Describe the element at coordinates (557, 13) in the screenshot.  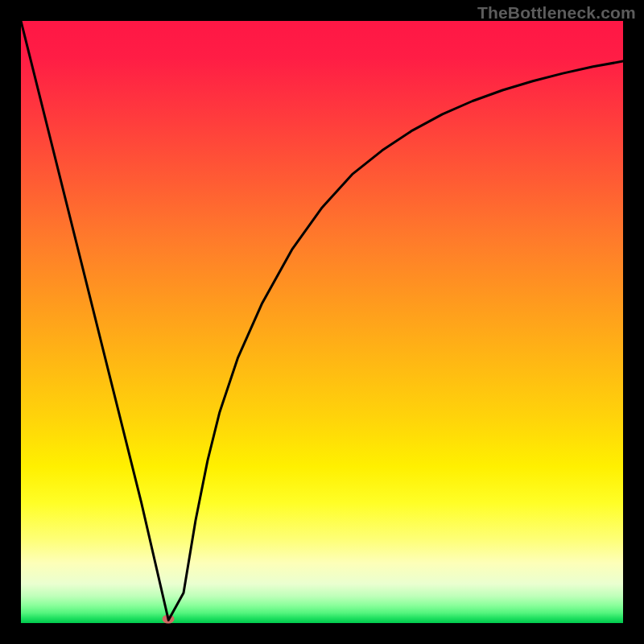
I see `watermark-text: TheBottleneck.com` at that location.